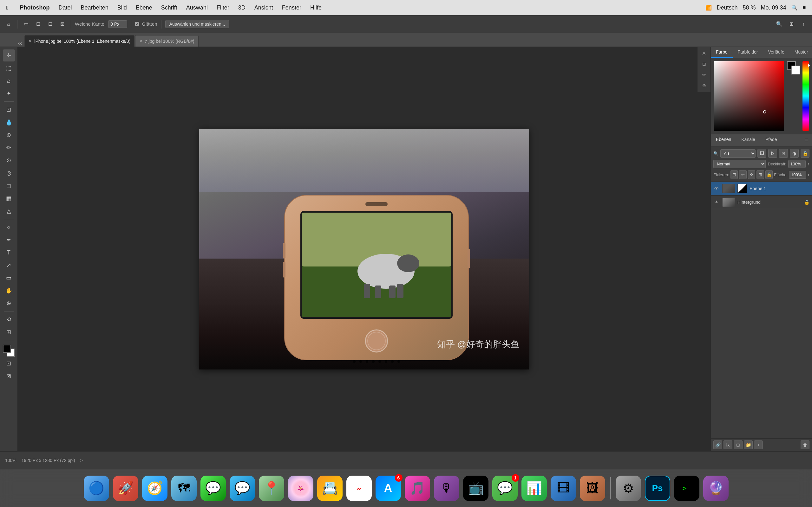 Image resolution: width=812 pixels, height=507 pixels. I want to click on search-icon: 🔍, so click(795, 8).